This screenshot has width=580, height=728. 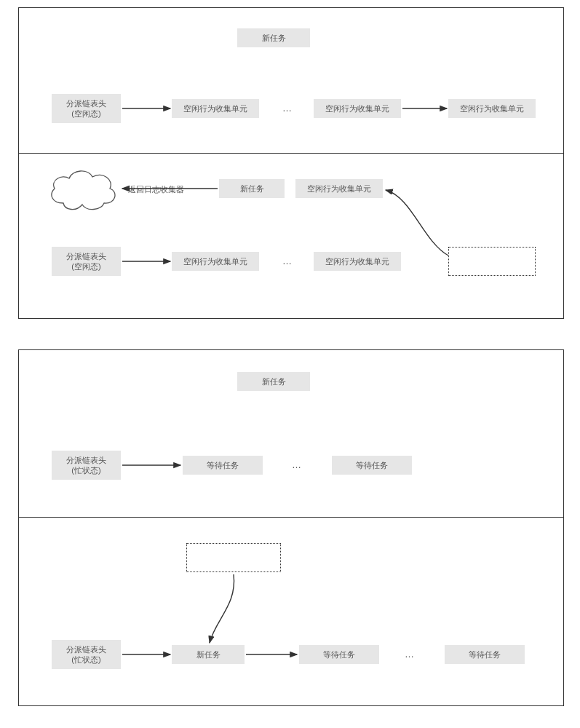 What do you see at coordinates (288, 108) in the screenshot?
I see `ellipsis-1a-1: …` at bounding box center [288, 108].